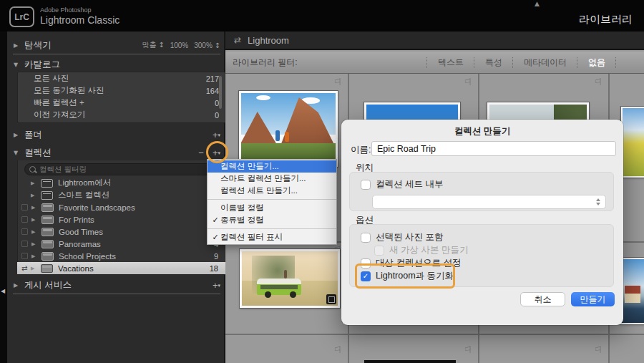  Describe the element at coordinates (494, 63) in the screenshot. I see `filter-tab-item: 특성` at that location.